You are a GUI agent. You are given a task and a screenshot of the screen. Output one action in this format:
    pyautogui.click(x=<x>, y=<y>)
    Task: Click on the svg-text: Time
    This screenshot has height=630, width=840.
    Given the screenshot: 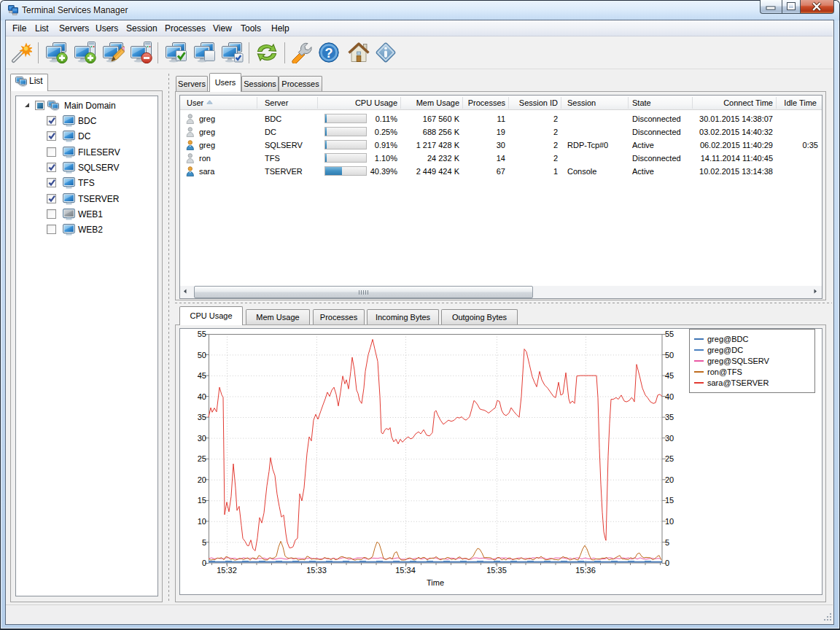 What is the action you would take?
    pyautogui.click(x=435, y=583)
    